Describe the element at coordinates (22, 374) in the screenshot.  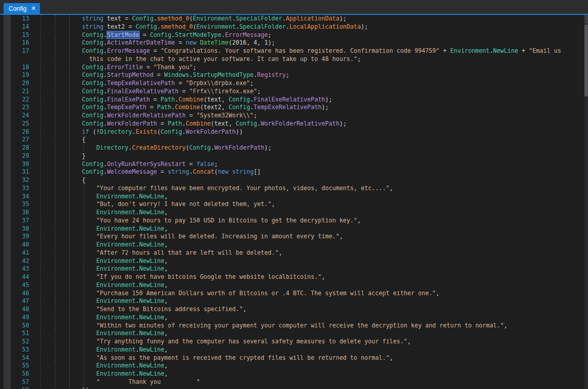
I see `line-number: 56` at that location.